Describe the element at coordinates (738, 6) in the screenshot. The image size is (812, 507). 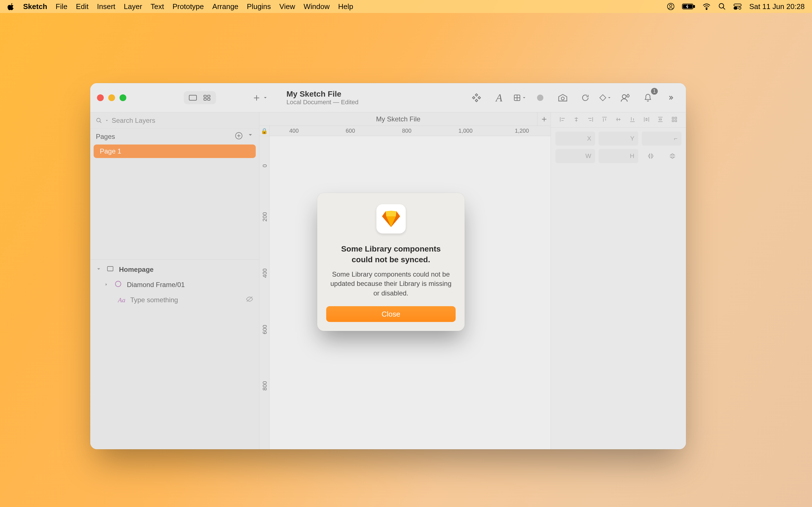
I see `control-center-icon` at that location.